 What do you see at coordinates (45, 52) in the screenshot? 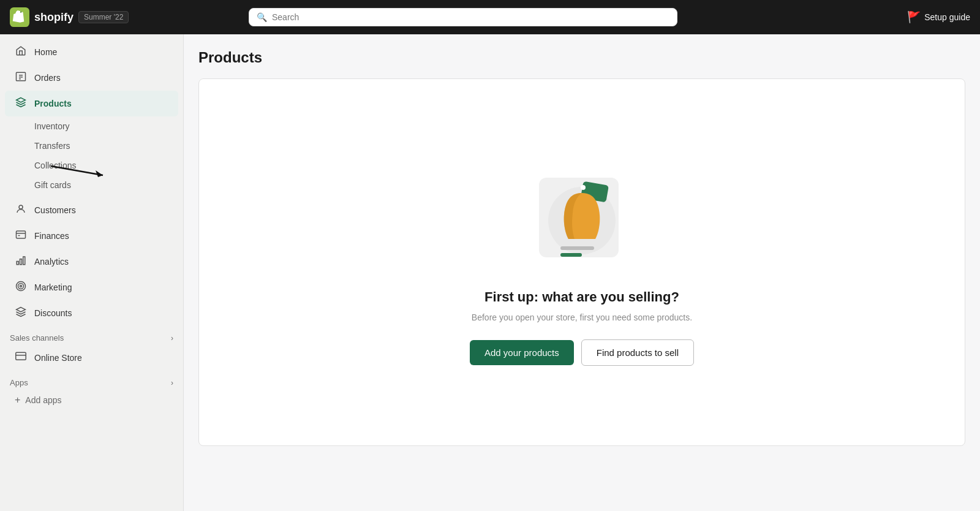
I see `sidebar-item-home-label: Home` at bounding box center [45, 52].